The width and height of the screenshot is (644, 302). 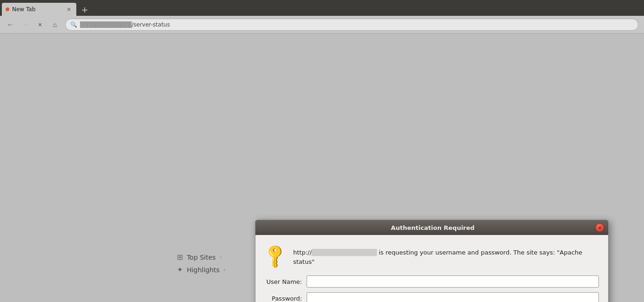 I want to click on search-icon: 🔍, so click(x=74, y=25).